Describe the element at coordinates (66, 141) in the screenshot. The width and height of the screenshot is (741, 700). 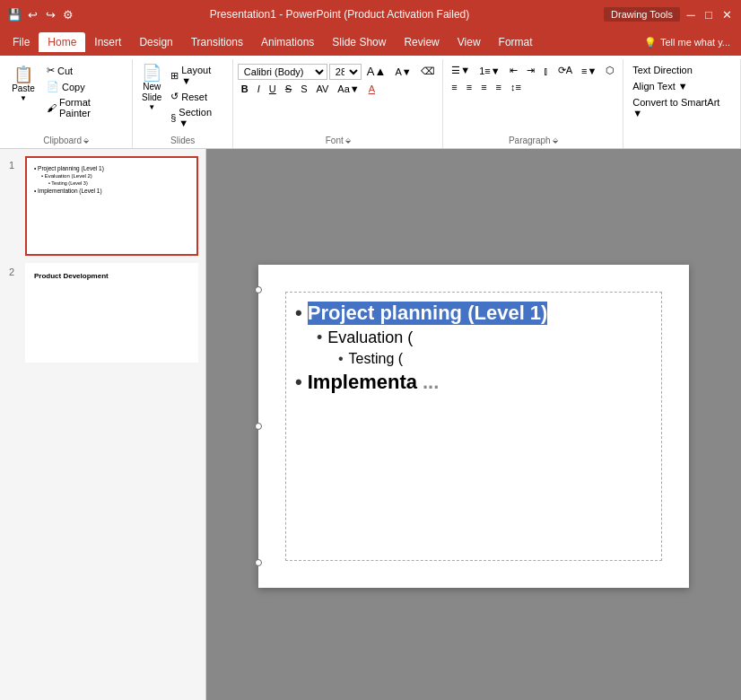
I see `clipboard-label: Clipboard ⬙` at that location.